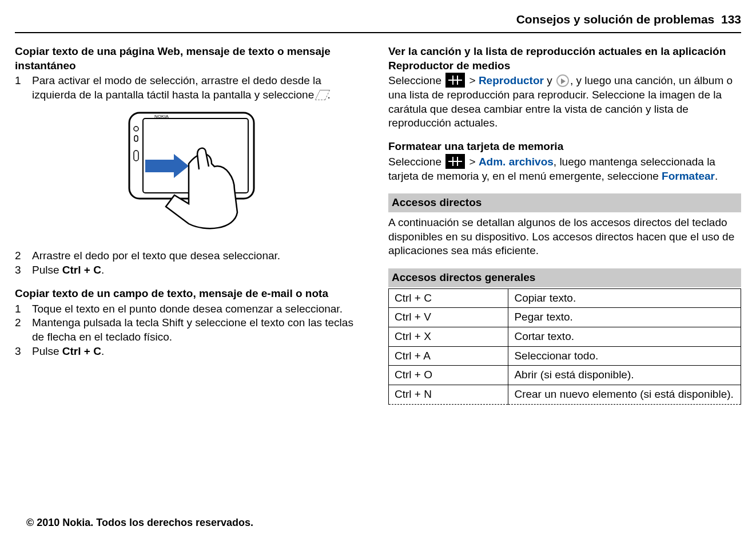 Image resolution: width=756 pixels, height=546 pixels. What do you see at coordinates (624, 356) in the screenshot?
I see `shortcut-desc-cell: Seleccionar todo.` at bounding box center [624, 356].